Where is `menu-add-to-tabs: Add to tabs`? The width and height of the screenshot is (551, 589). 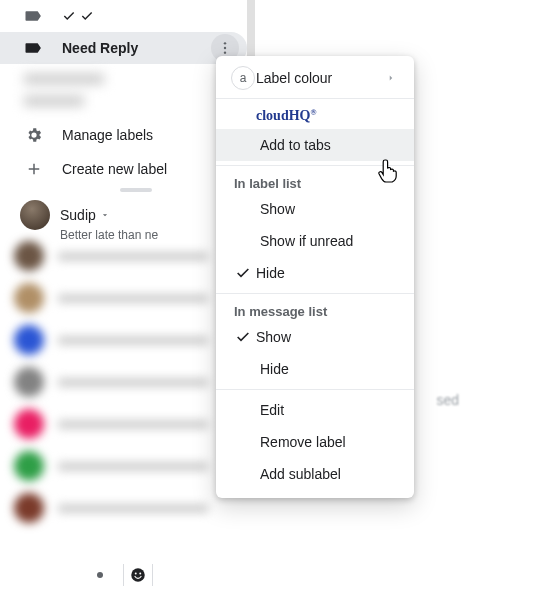
menu-add-to-tabs: Add to tabs is located at coordinates (315, 145).